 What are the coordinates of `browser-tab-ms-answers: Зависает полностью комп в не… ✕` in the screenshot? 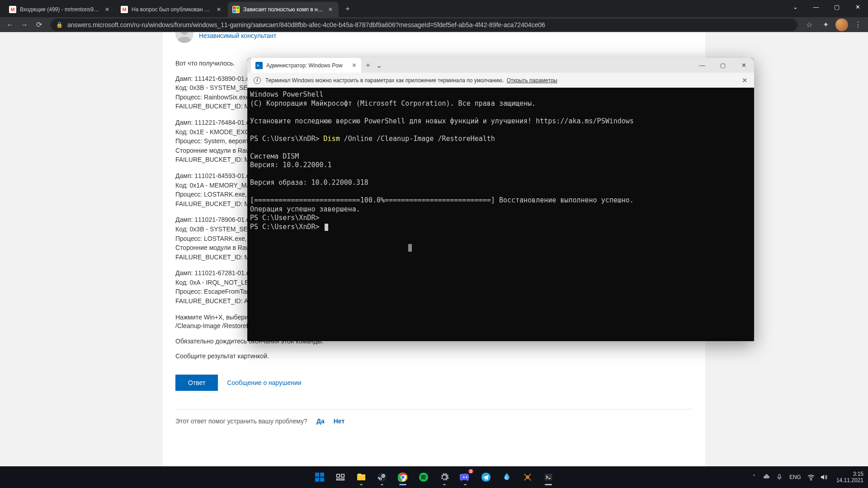 It's located at (283, 9).